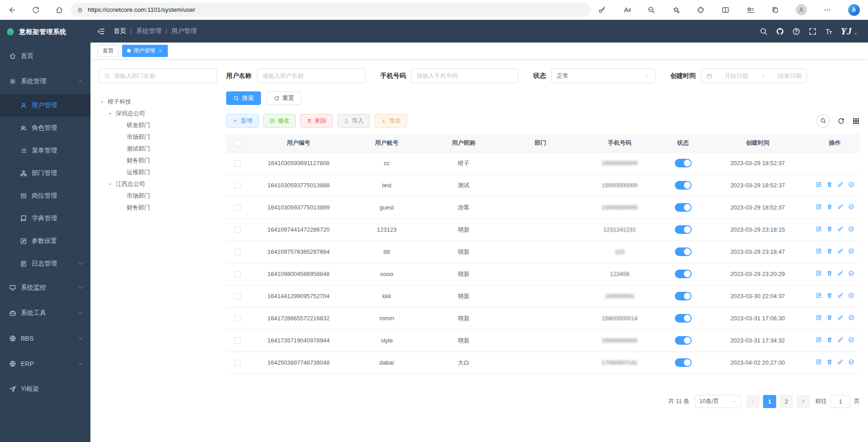  What do you see at coordinates (796, 32) in the screenshot?
I see `help-icon` at bounding box center [796, 32].